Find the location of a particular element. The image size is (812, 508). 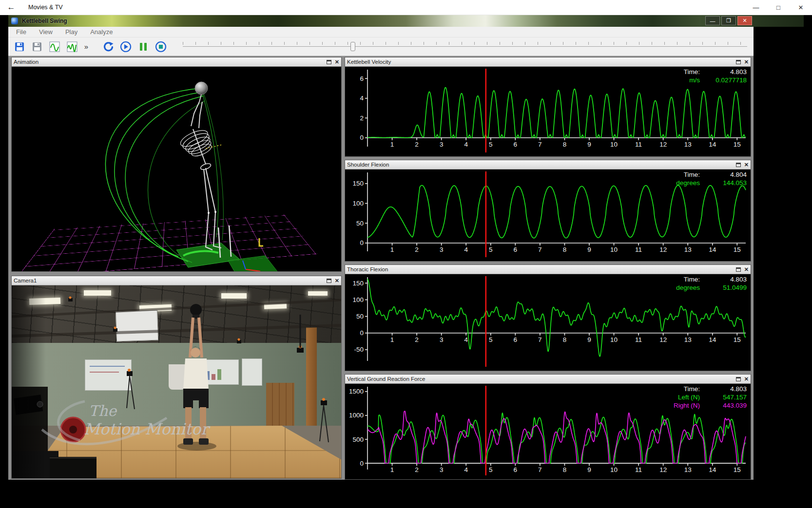

readout-row: Time:4.803 is located at coordinates (706, 389).